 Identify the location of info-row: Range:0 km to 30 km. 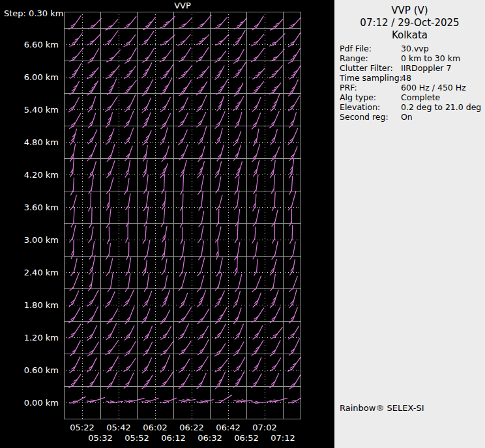
(409, 59).